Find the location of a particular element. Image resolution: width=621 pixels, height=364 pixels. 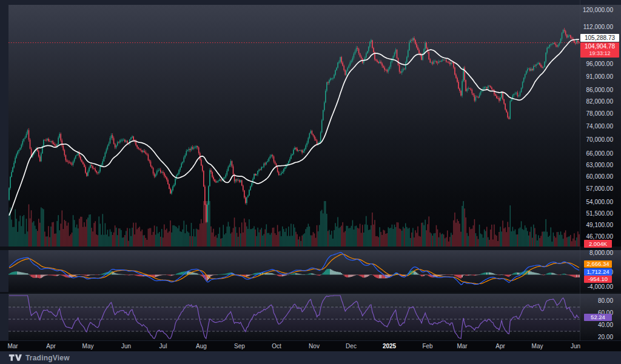

price-tick-label: 120,000.00 is located at coordinates (598, 10).